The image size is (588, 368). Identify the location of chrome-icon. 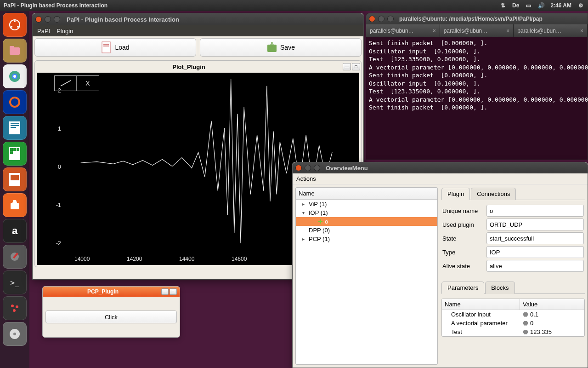
(15, 76).